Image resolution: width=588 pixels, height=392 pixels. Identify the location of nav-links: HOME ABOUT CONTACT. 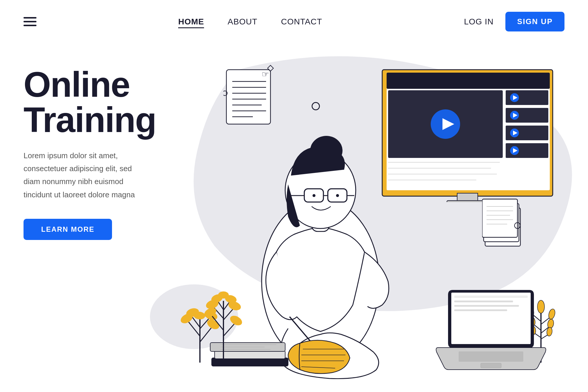
(250, 22).